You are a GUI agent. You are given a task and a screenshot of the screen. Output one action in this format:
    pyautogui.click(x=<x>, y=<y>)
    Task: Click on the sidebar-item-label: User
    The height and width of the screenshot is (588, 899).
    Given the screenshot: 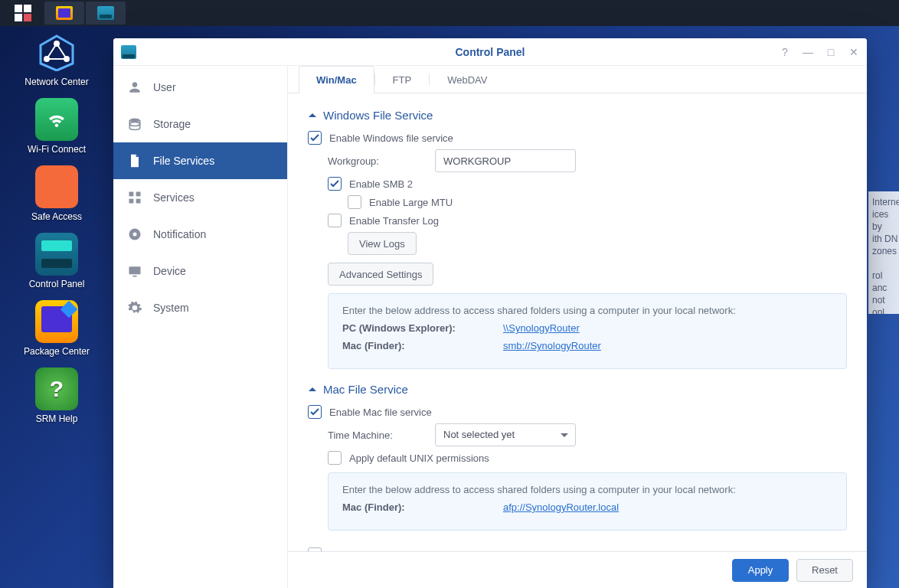 What is the action you would take?
    pyautogui.click(x=165, y=87)
    